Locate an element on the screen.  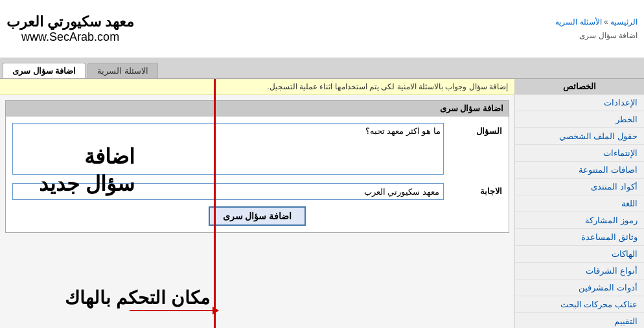
breadcrumb-current: اضافة سؤال سرى is located at coordinates (608, 36).